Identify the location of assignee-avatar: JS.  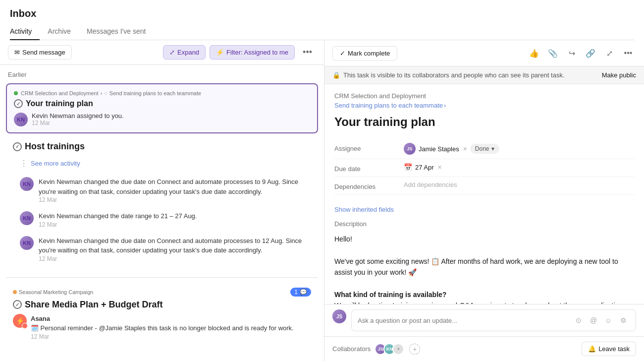
(410, 149).